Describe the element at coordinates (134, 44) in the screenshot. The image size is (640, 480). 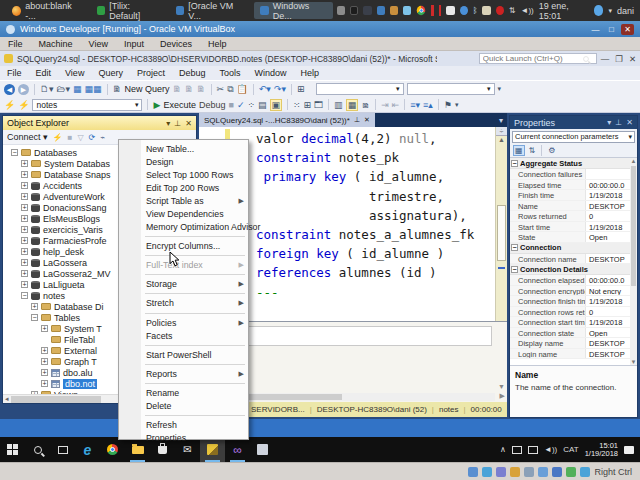
I see `vbox-menu-item-input: Input` at that location.